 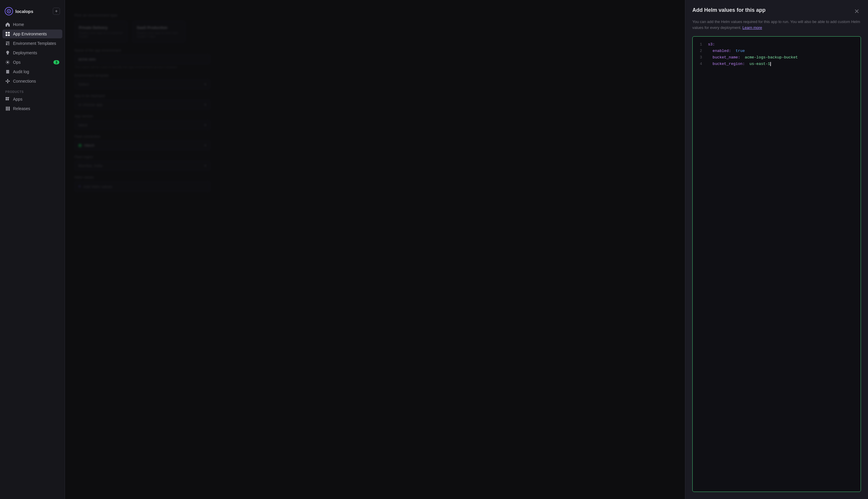 What do you see at coordinates (32, 109) in the screenshot?
I see `sidebar-item-releases: Releases` at bounding box center [32, 109].